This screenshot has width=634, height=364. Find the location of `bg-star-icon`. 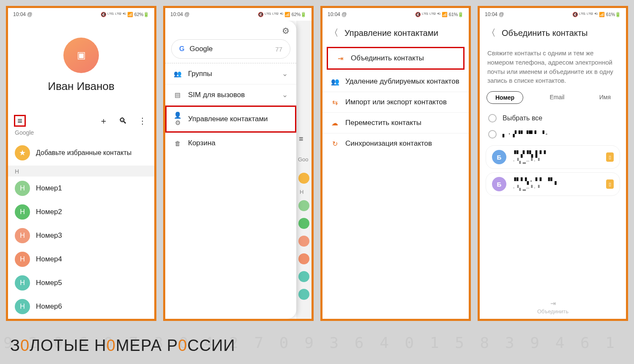

bg-star-icon is located at coordinates (304, 178).